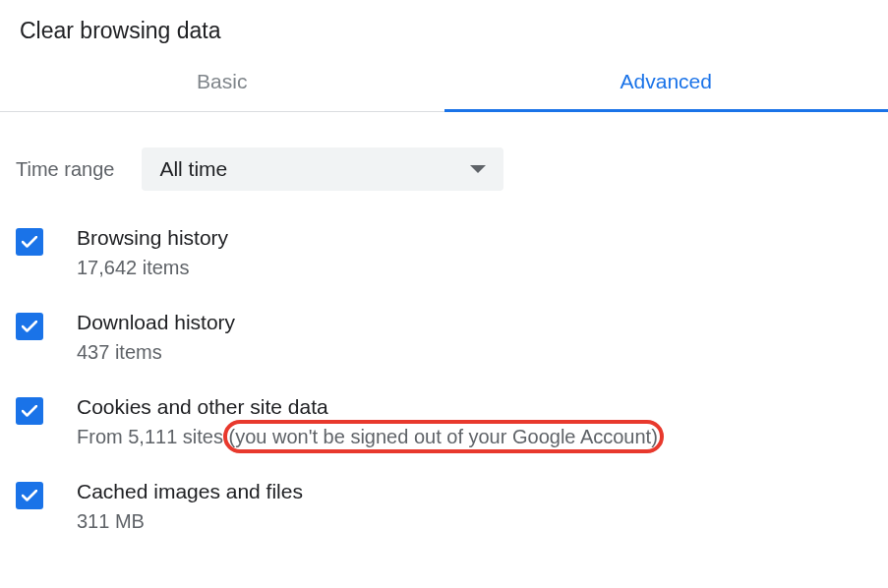 Image resolution: width=888 pixels, height=588 pixels. What do you see at coordinates (444, 338) in the screenshot?
I see `option-download-history: Download history 437 items` at bounding box center [444, 338].